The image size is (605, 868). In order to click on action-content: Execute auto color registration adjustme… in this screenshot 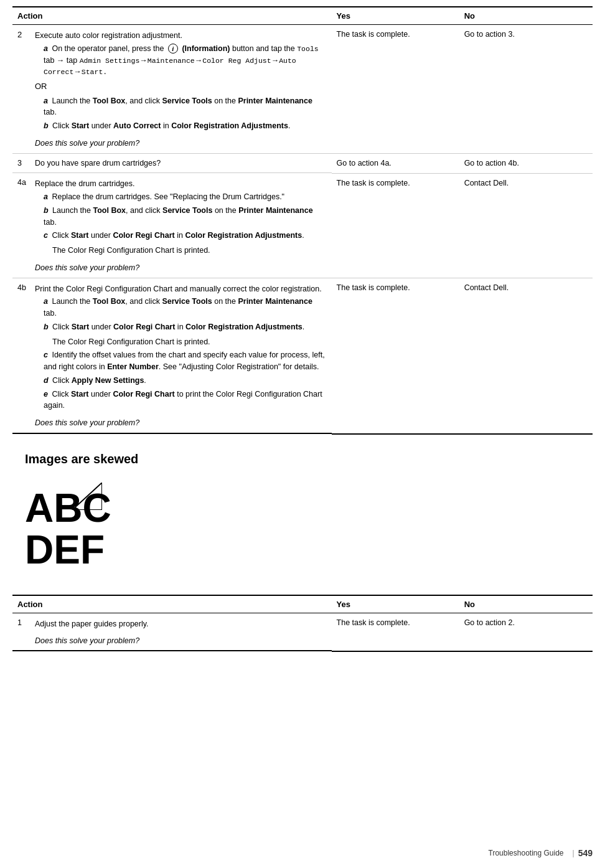, I will do `click(181, 89)`.